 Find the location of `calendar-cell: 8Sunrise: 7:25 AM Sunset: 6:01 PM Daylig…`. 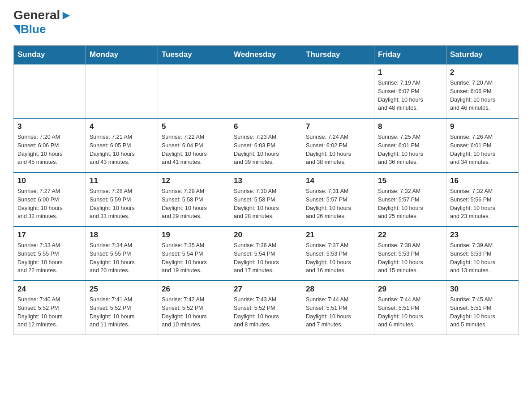

calendar-cell: 8Sunrise: 7:25 AM Sunset: 6:01 PM Daylig… is located at coordinates (410, 145).